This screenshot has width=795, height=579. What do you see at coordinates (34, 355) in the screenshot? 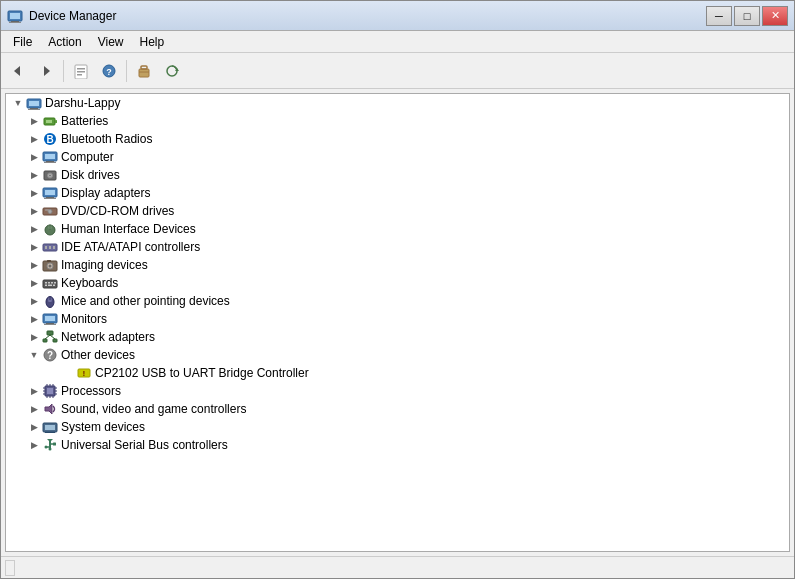
I see `other-expander: ▼` at bounding box center [34, 355].